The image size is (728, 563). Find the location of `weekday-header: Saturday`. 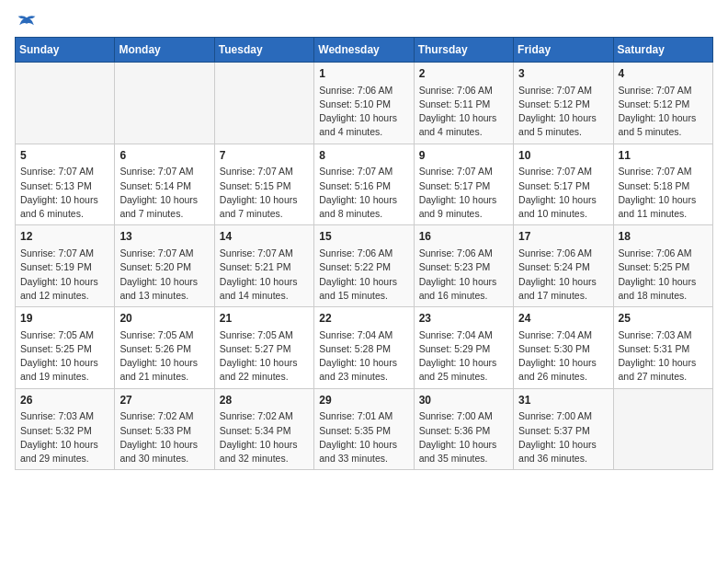

weekday-header: Saturday is located at coordinates (663, 50).